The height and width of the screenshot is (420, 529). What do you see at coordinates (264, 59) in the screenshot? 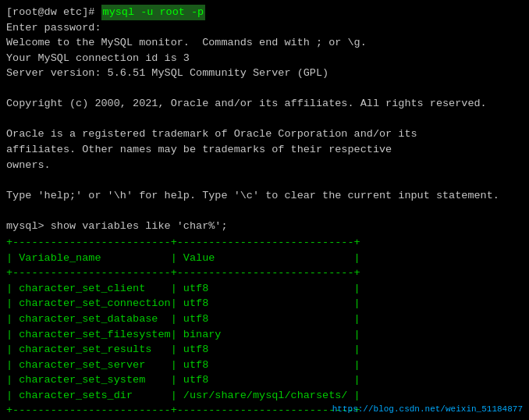
I see `line-connection-id: Your MySQL connection id is 3` at bounding box center [264, 59].